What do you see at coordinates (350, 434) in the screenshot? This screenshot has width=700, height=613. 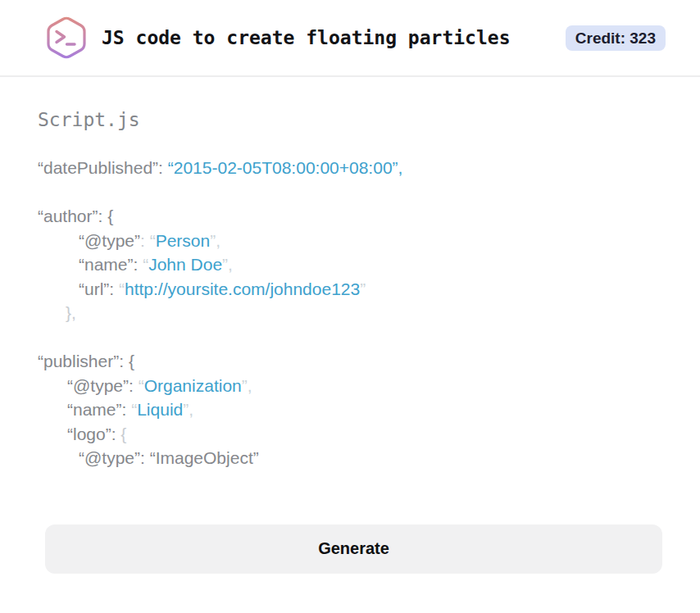 I see `code-line: “logo”: {` at bounding box center [350, 434].